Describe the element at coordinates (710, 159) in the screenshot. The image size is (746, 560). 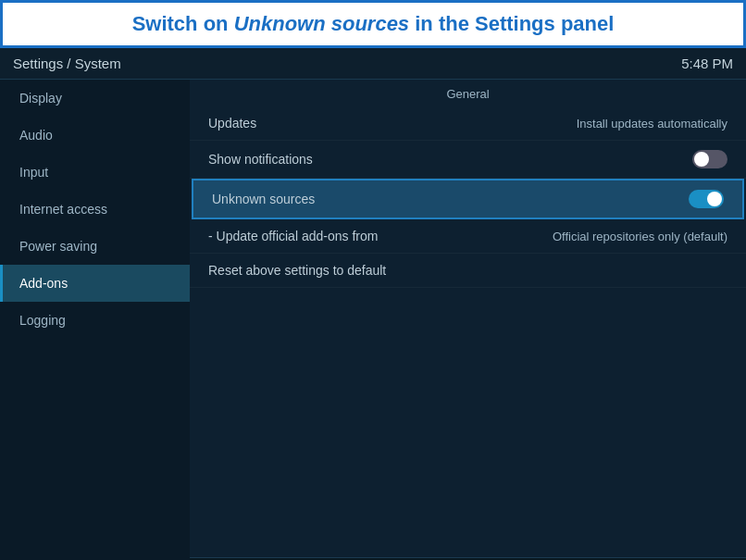
I see `toggle-show-notifications` at that location.